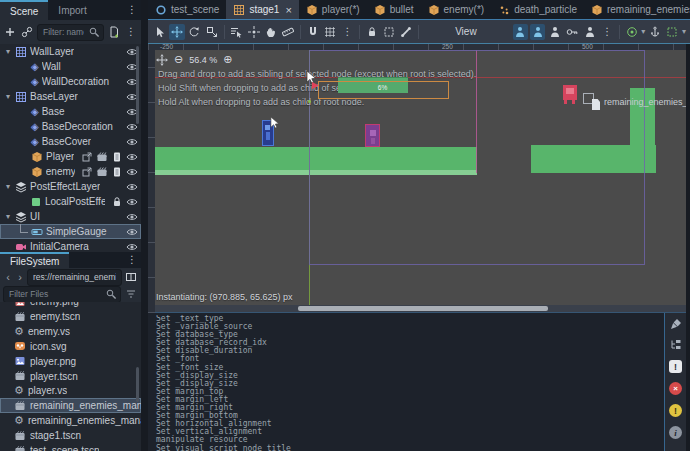 Image resolution: width=690 pixels, height=451 pixels. I want to click on pan-view-icon, so click(162, 60).